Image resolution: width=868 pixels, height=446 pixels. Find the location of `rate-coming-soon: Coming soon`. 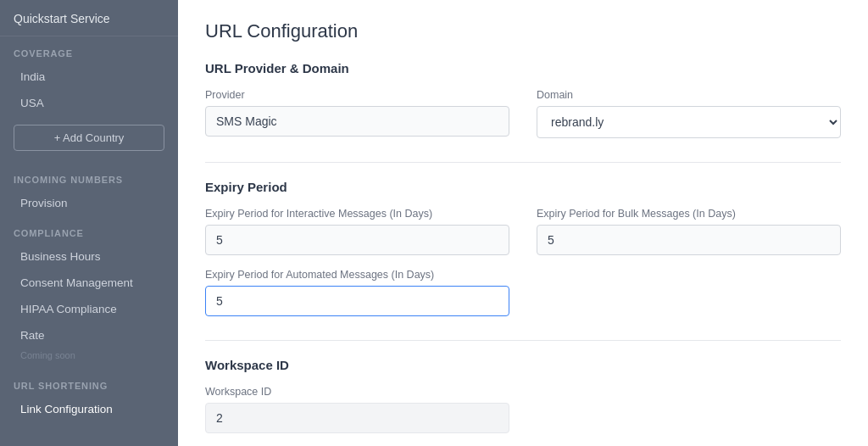

rate-coming-soon: Coming soon is located at coordinates (89, 359).